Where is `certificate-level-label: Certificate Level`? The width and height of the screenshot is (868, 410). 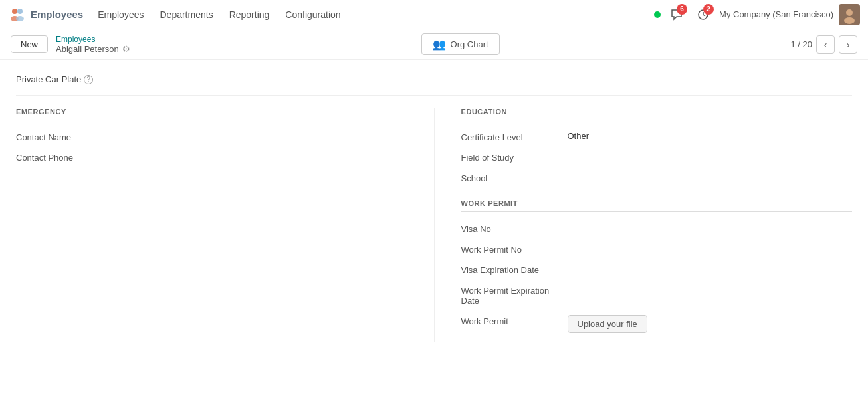 certificate-level-label: Certificate Level is located at coordinates (514, 137).